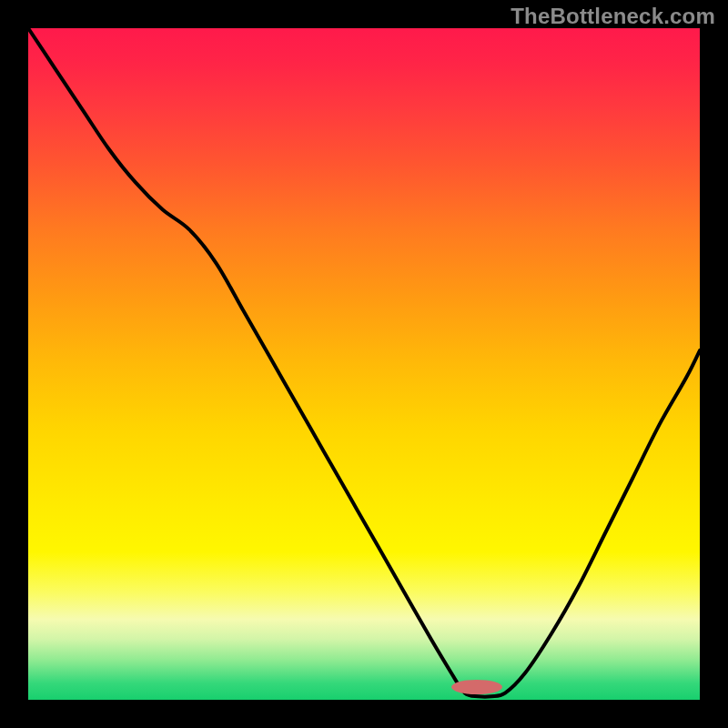 The width and height of the screenshot is (728, 728). What do you see at coordinates (613, 16) in the screenshot?
I see `watermark-text: TheBottleneck.com` at bounding box center [613, 16].